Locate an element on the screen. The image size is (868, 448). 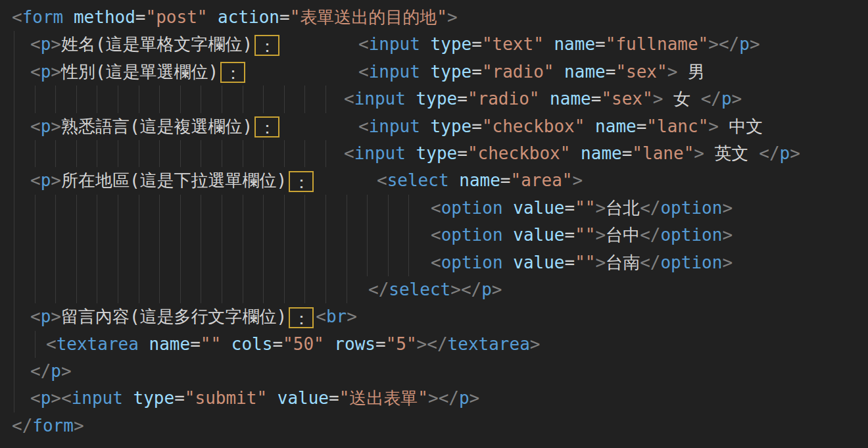
code-token: "radio" is located at coordinates (518, 72).